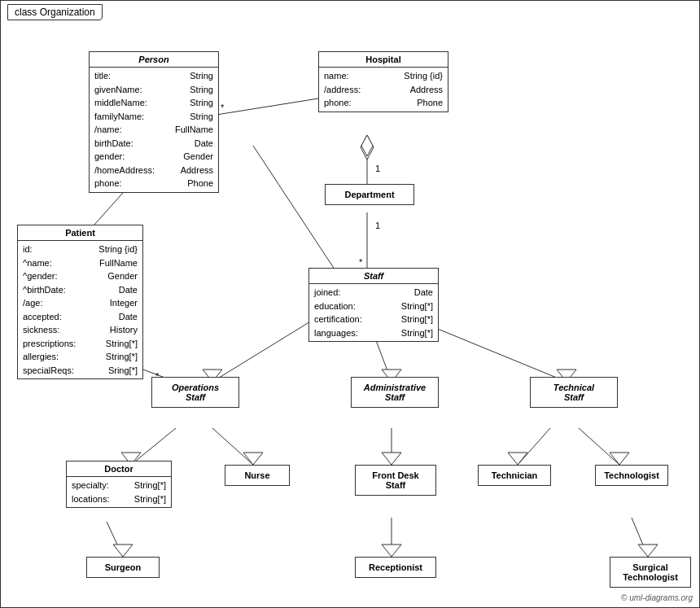 Image resolution: width=700 pixels, height=608 pixels. What do you see at coordinates (383, 60) in the screenshot?
I see `hospital-header: Hospital` at bounding box center [383, 60].